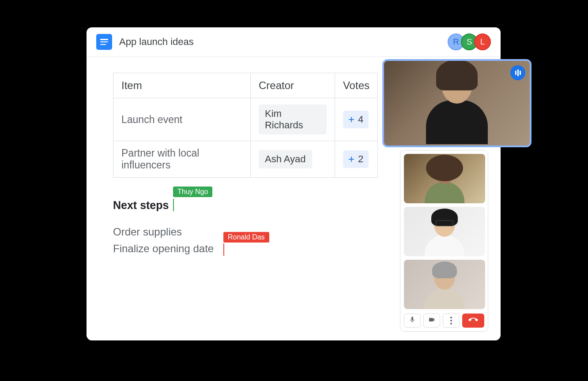 This screenshot has width=588, height=381. Describe the element at coordinates (356, 159) in the screenshot. I see `vote-chip: + 2` at that location.